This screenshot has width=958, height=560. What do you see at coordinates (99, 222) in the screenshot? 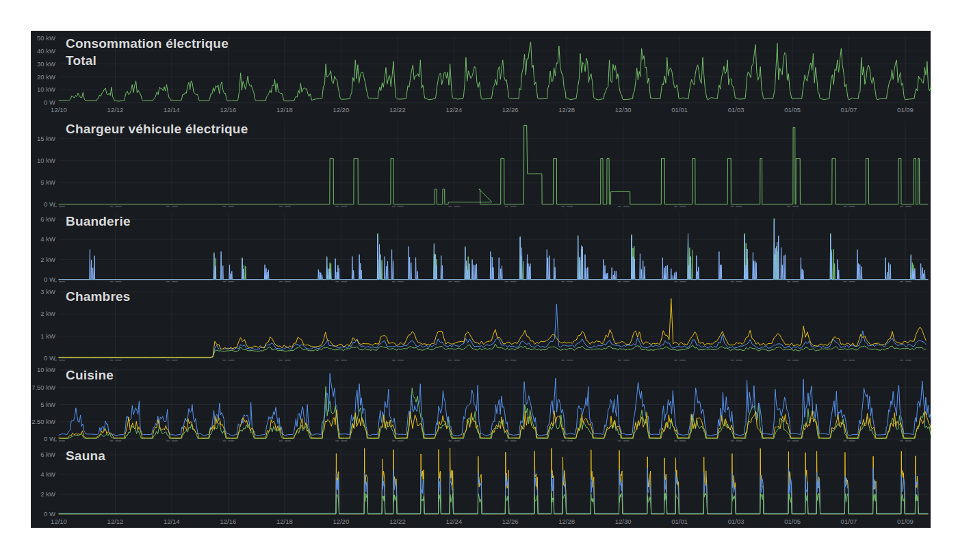
I see `panel-title-buanderie: Buanderie` at bounding box center [99, 222].